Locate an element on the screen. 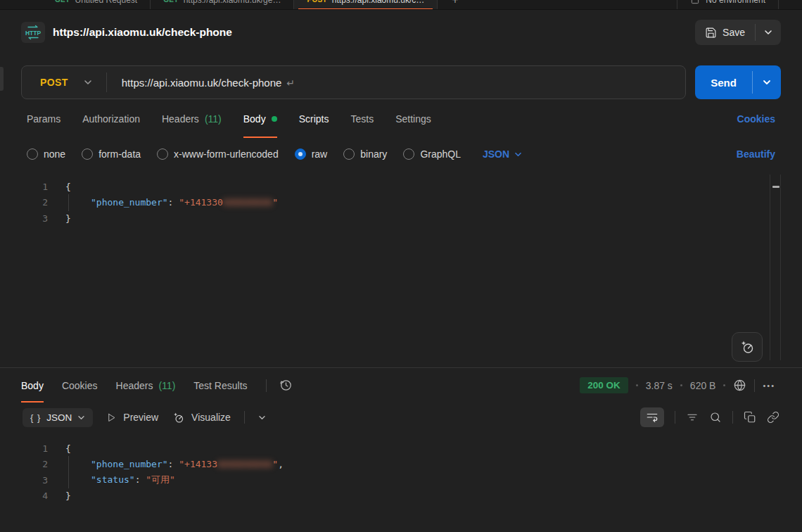  save-button: Save is located at coordinates (725, 32).